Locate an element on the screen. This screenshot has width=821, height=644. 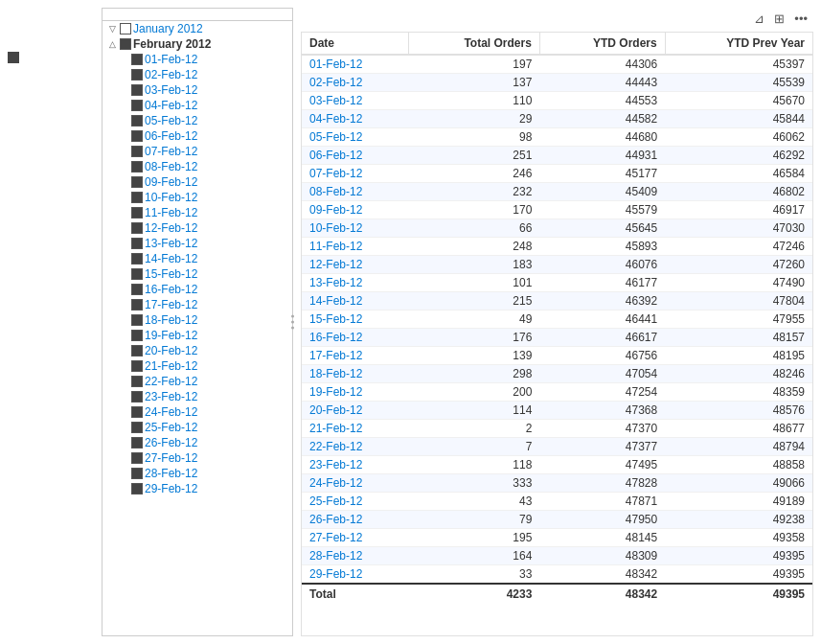
tree-item: 22-Feb-12 is located at coordinates (197, 381).